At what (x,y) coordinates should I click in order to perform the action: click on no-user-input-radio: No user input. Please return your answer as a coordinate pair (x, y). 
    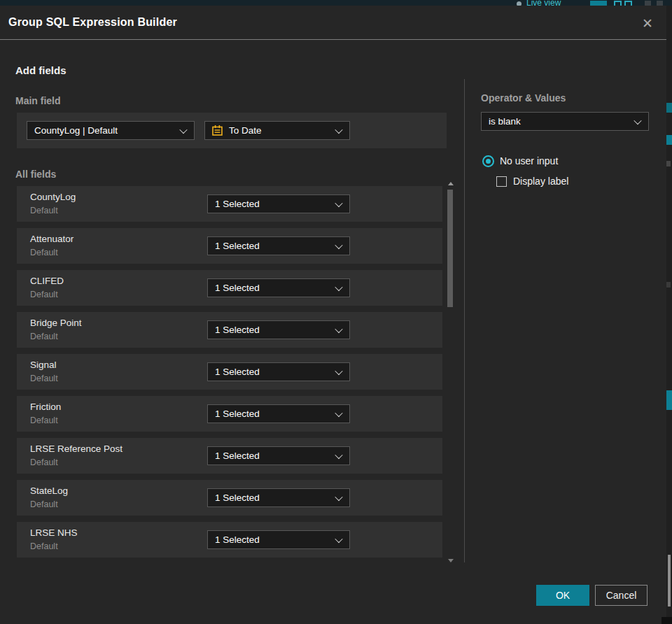
    Looking at the image, I should click on (520, 161).